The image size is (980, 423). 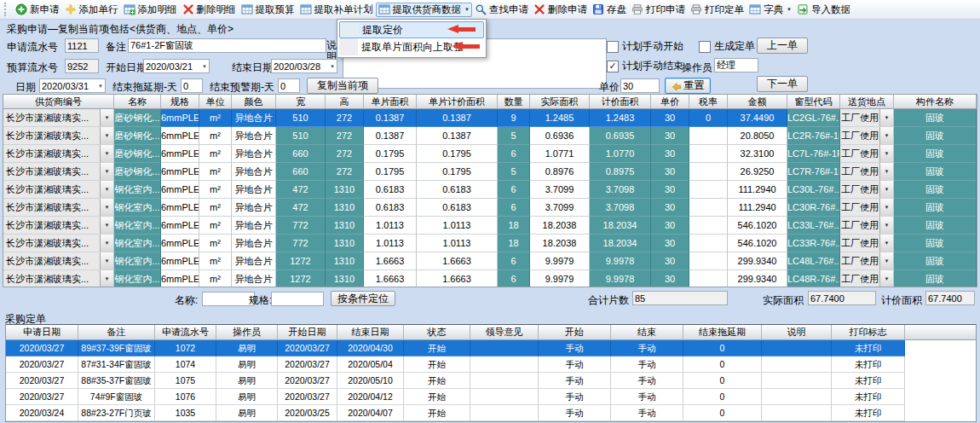 What do you see at coordinates (82, 46) in the screenshot?
I see `request-no-field` at bounding box center [82, 46].